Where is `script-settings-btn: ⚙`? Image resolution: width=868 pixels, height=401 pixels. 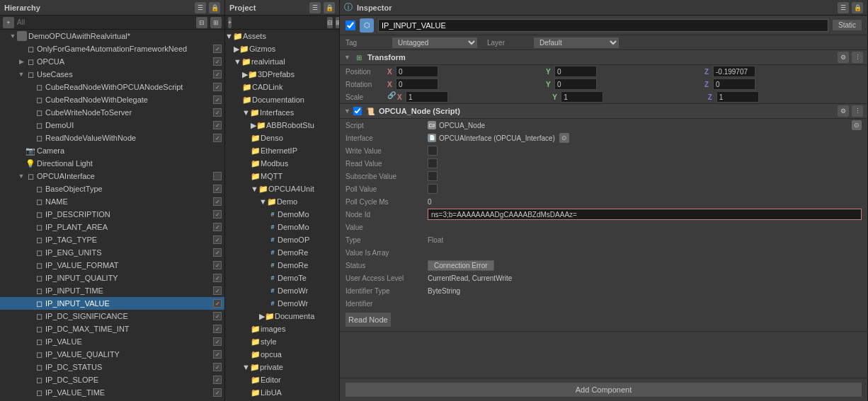 script-settings-btn: ⚙ is located at coordinates (843, 111).